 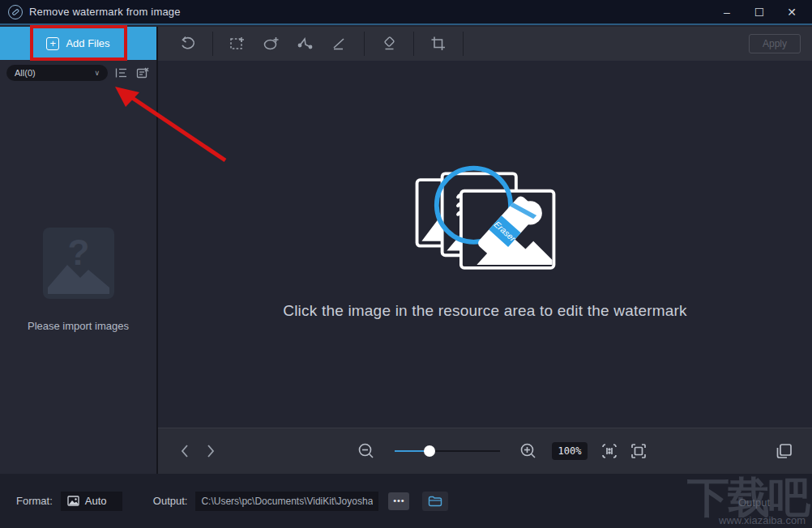 What do you see at coordinates (25, 73) in the screenshot?
I see `filter-value: All(0)` at bounding box center [25, 73].